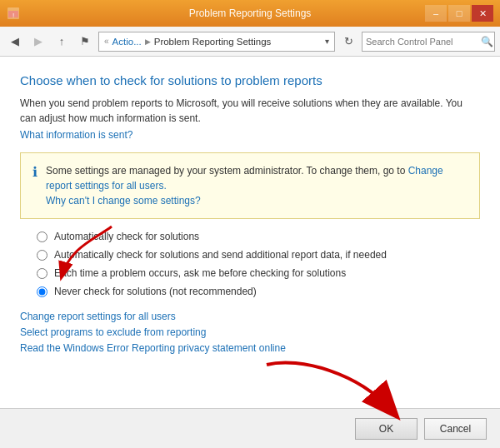 The image size is (500, 448). What do you see at coordinates (15, 42) in the screenshot?
I see `back-button: ◀` at bounding box center [15, 42].